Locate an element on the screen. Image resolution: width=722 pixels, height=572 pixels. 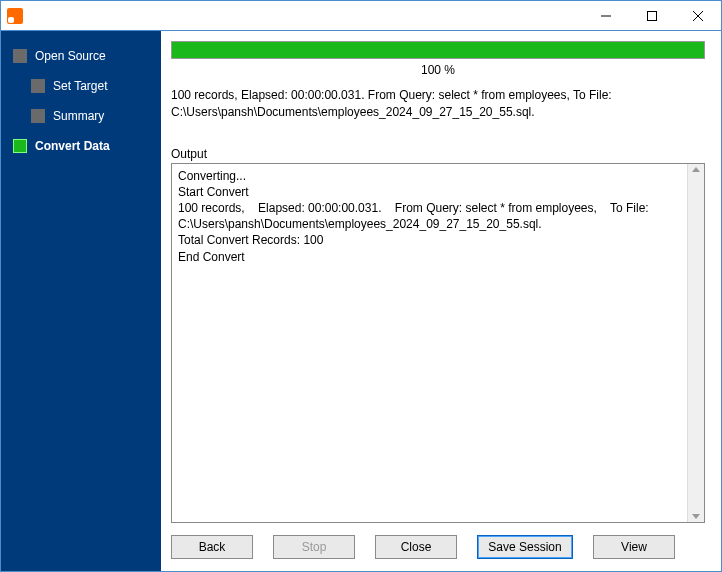
sidebar-item-label: Convert Data is located at coordinates (72, 146).